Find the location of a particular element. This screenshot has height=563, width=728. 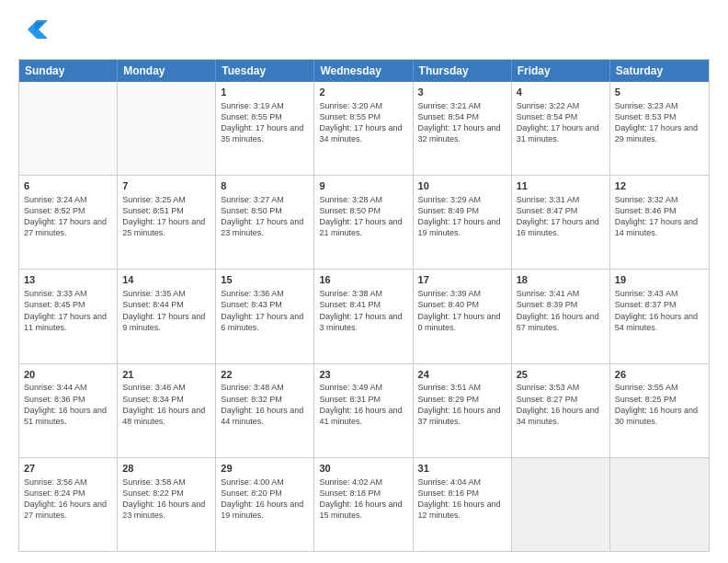

calendar-cell: 7Sunrise: 3:25 AMSunset: 8:51 PMDaylight… is located at coordinates (167, 223).